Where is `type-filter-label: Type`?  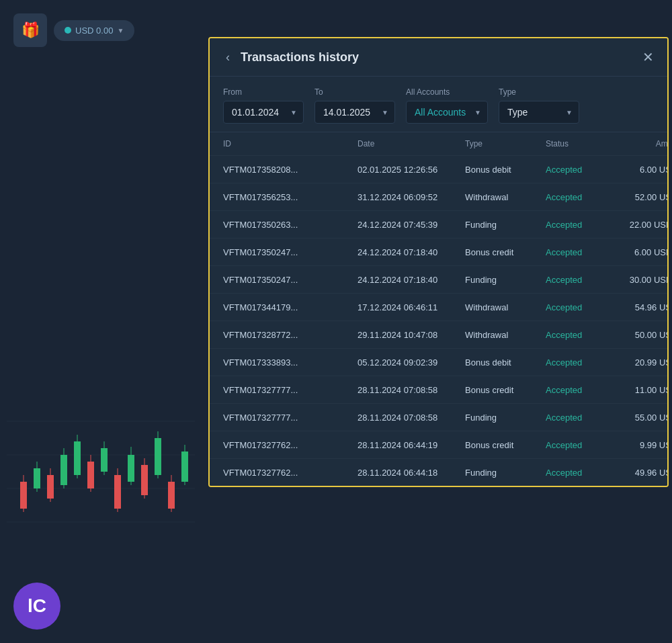 type-filter-label: Type is located at coordinates (539, 92).